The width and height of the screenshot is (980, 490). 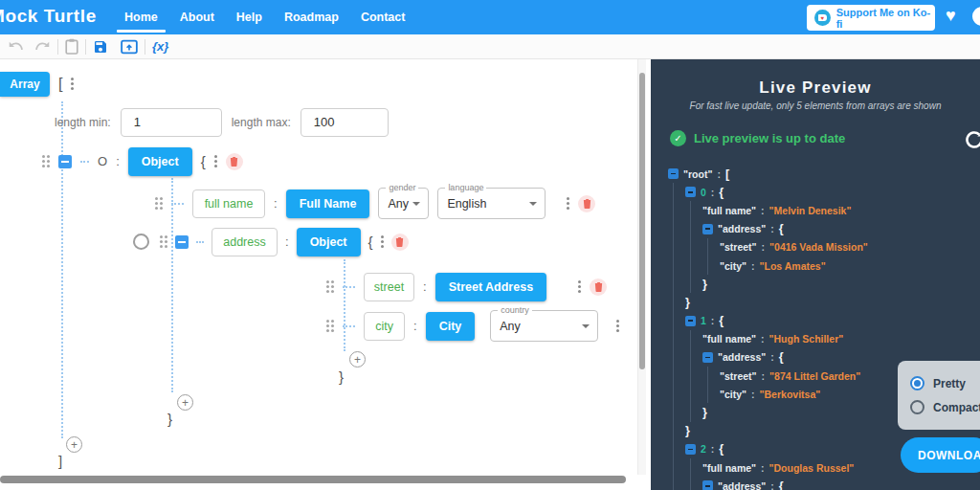 What do you see at coordinates (375, 203) in the screenshot?
I see `full-name-row: full name : Full Name gender Any languag…` at bounding box center [375, 203].